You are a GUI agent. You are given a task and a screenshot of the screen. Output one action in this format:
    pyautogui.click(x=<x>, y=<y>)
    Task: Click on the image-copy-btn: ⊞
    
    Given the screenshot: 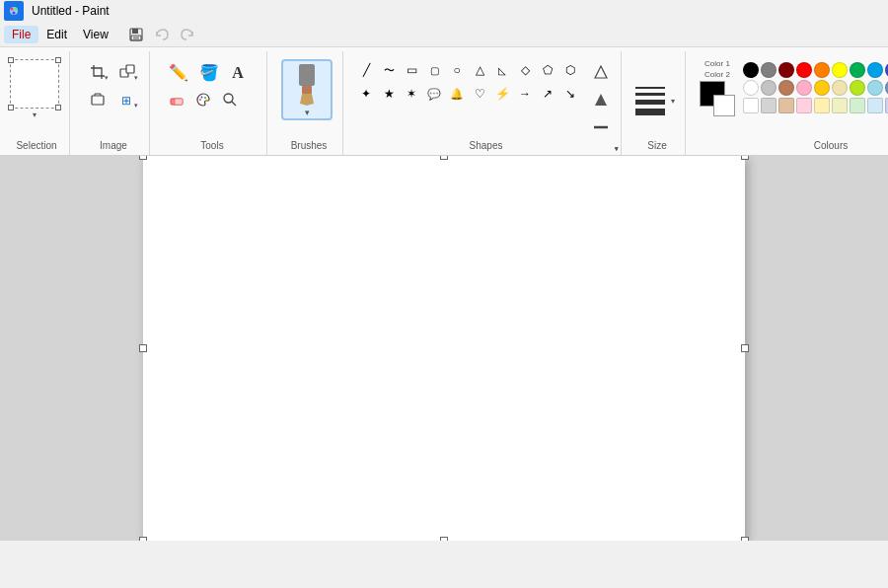 What is the action you would take?
    pyautogui.click(x=127, y=100)
    